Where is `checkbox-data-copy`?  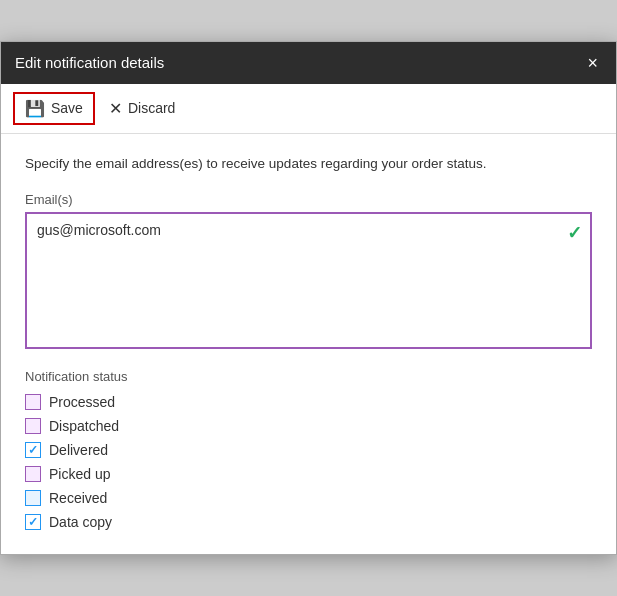 checkbox-data-copy is located at coordinates (33, 522).